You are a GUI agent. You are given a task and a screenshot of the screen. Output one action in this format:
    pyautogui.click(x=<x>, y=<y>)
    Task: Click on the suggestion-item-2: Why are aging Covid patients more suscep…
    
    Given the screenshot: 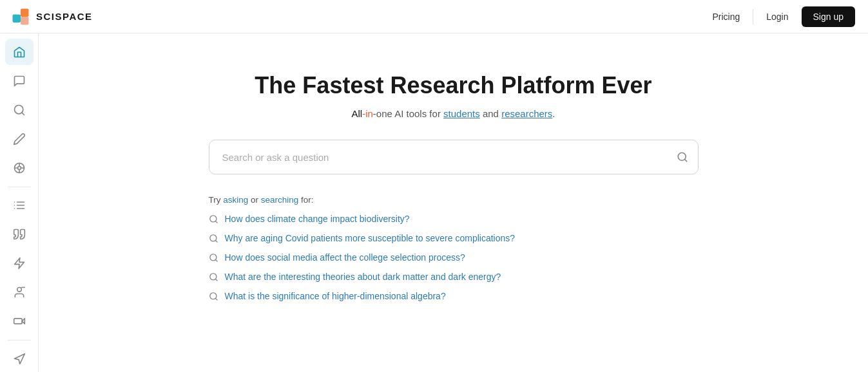 What is the action you would take?
    pyautogui.click(x=454, y=238)
    